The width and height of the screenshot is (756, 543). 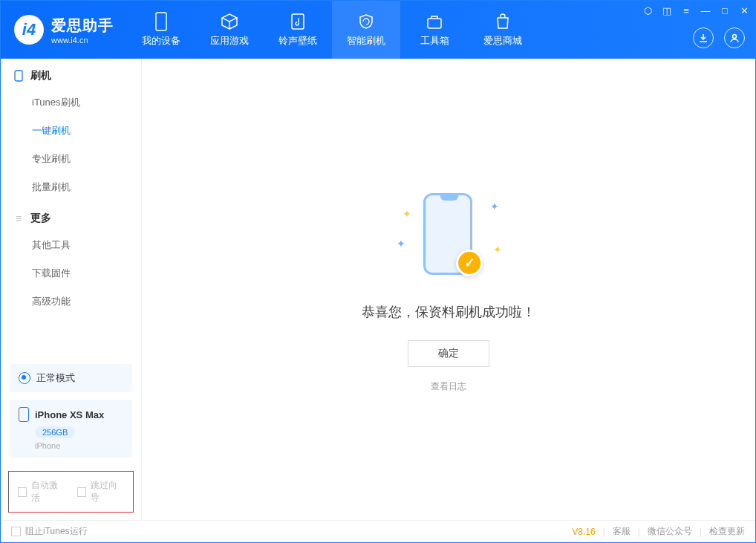 What do you see at coordinates (734, 38) in the screenshot?
I see `user-button` at bounding box center [734, 38].